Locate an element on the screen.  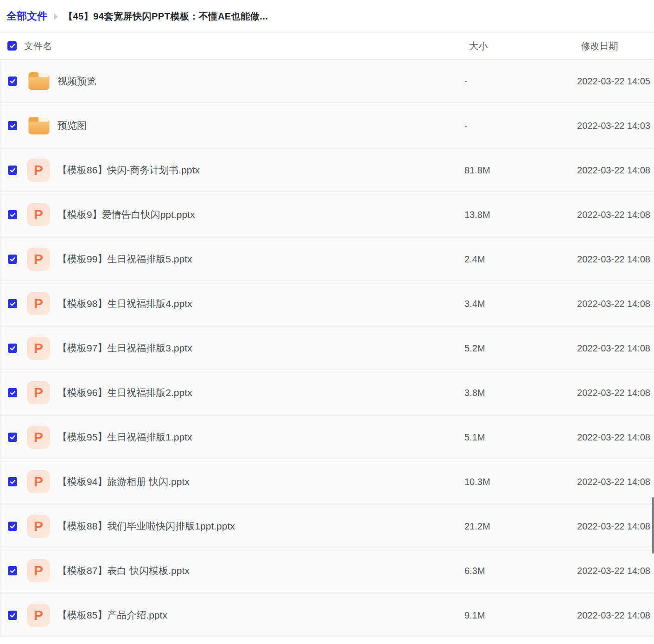
file-size: 5.2M is located at coordinates (513, 349).